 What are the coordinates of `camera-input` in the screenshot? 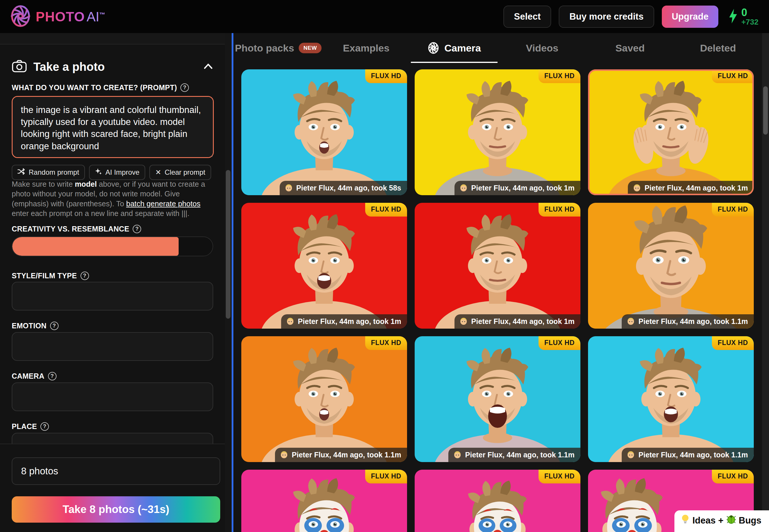 It's located at (112, 397).